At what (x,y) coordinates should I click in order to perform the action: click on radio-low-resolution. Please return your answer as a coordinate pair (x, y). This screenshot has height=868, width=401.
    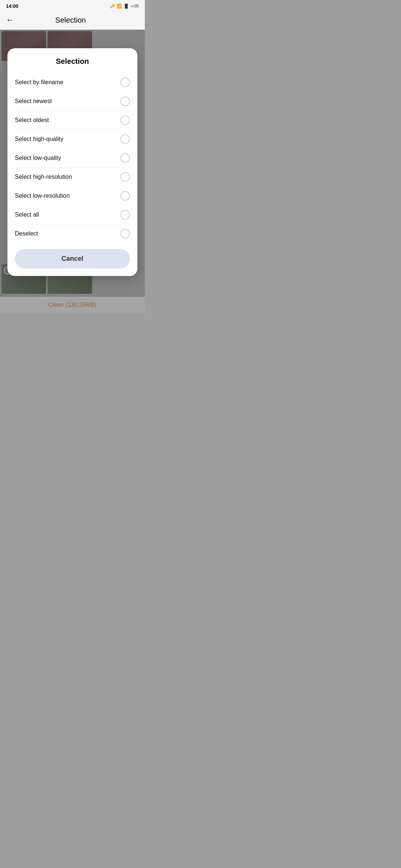
    Looking at the image, I should click on (125, 196).